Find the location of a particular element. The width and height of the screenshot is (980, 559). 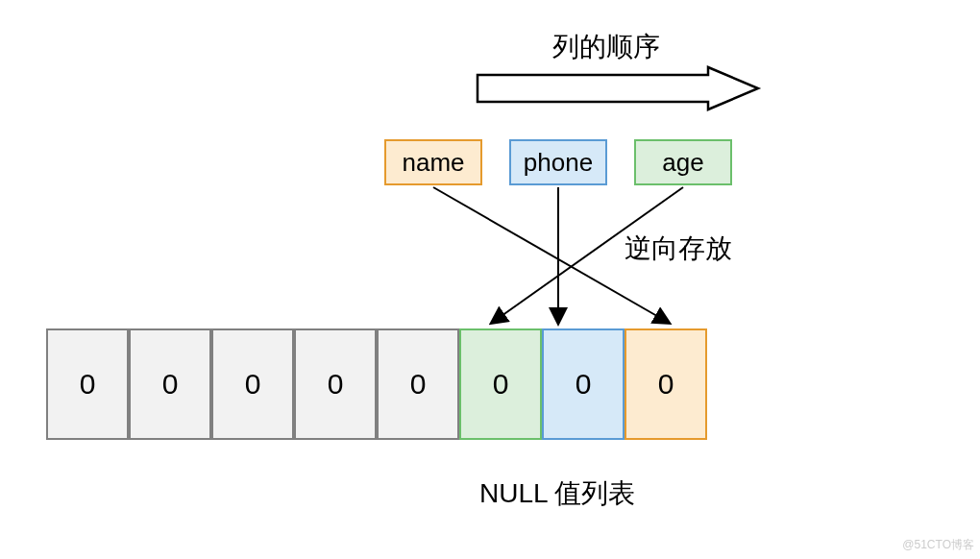

bit-cell-5: 0 is located at coordinates (501, 384).